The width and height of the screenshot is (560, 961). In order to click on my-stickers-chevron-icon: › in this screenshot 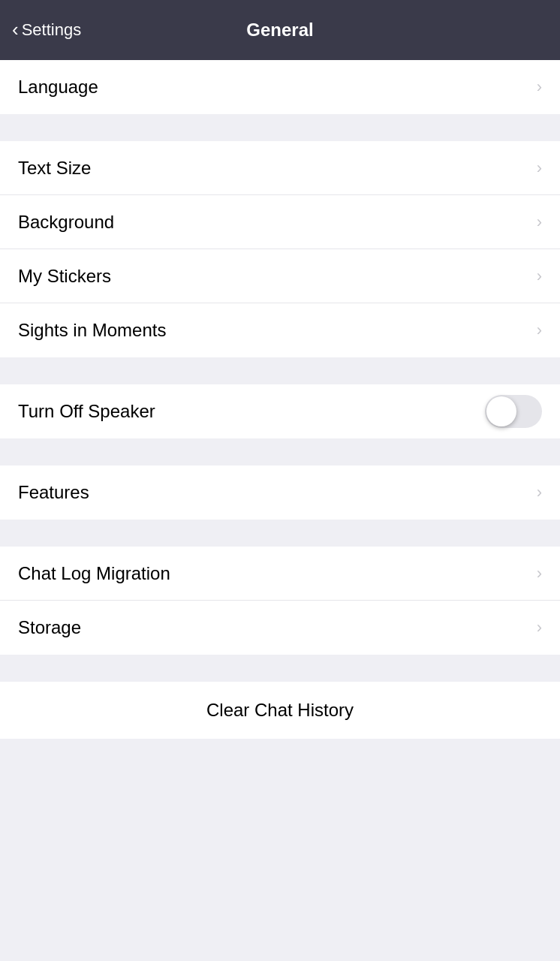, I will do `click(539, 276)`.